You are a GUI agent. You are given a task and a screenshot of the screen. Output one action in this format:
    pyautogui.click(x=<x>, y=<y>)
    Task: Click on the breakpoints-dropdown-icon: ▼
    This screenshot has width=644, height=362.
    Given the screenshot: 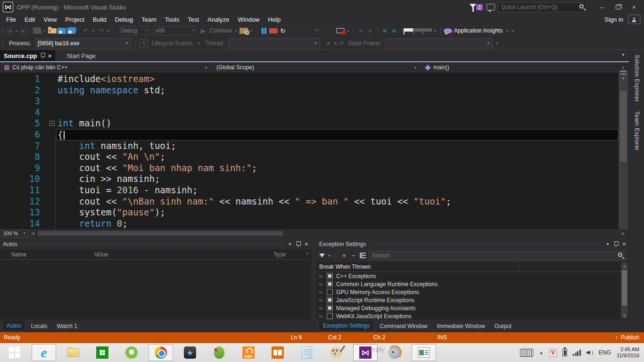 What is the action you would take?
    pyautogui.click(x=348, y=31)
    